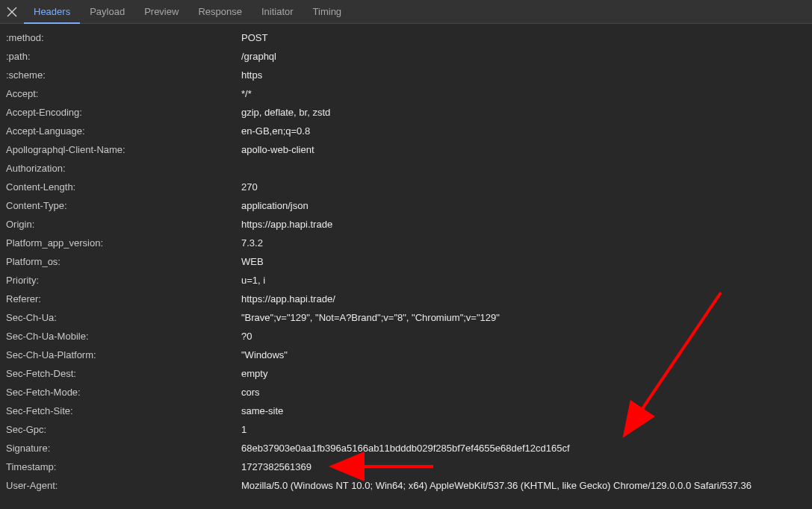 The height and width of the screenshot is (509, 812). Describe the element at coordinates (406, 318) in the screenshot. I see `header-row: Sec-Ch-Ua:"Brave";v="129", "Not=A?Brand"…` at that location.